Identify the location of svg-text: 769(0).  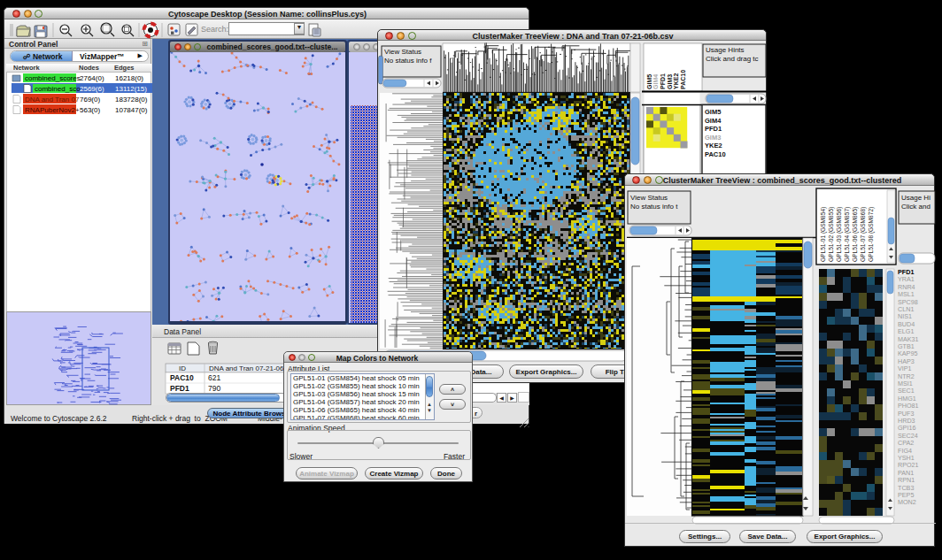
(90, 99).